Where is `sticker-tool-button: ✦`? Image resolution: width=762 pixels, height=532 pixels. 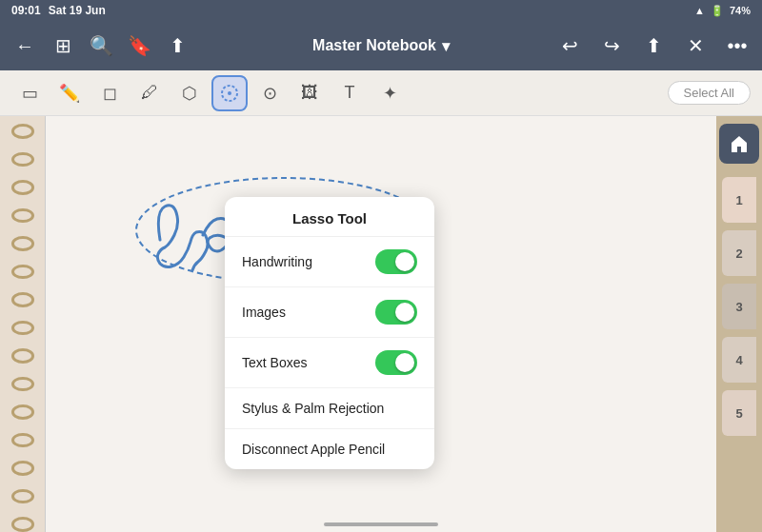 sticker-tool-button: ✦ is located at coordinates (390, 93).